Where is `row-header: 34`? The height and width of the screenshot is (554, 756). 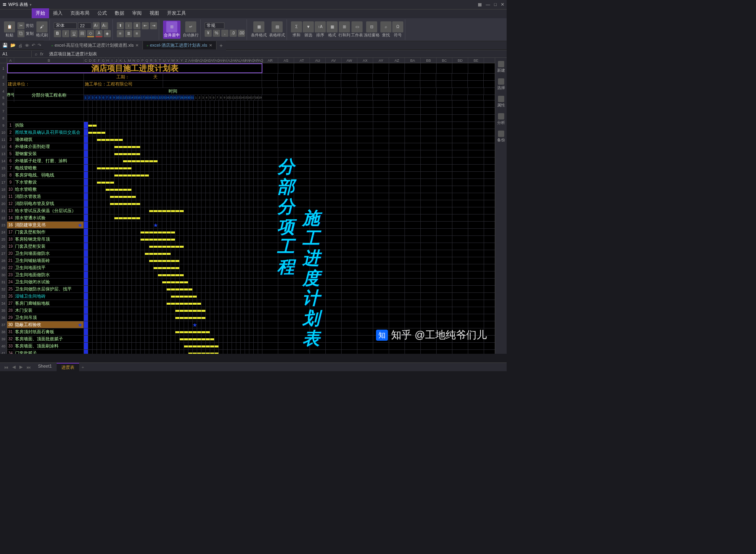
row-header: 34 is located at coordinates (4, 303).